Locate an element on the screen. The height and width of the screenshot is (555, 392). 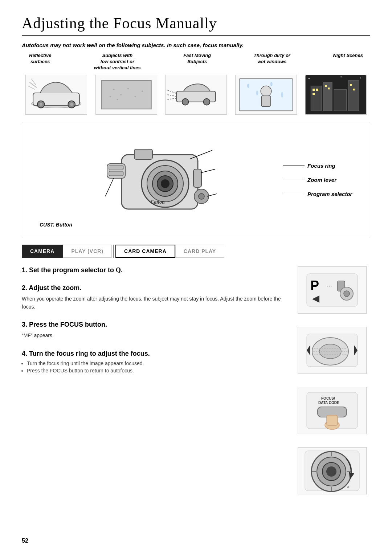
page-title: Adjusting the Focus Manually is located at coordinates (196, 23).